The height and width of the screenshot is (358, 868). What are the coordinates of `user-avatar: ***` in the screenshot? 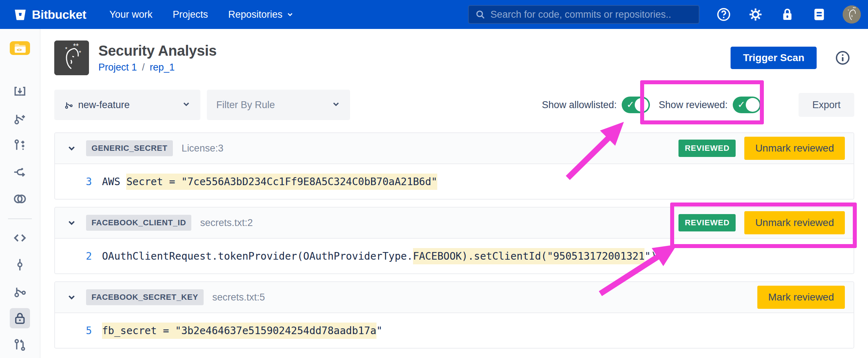 It's located at (852, 14).